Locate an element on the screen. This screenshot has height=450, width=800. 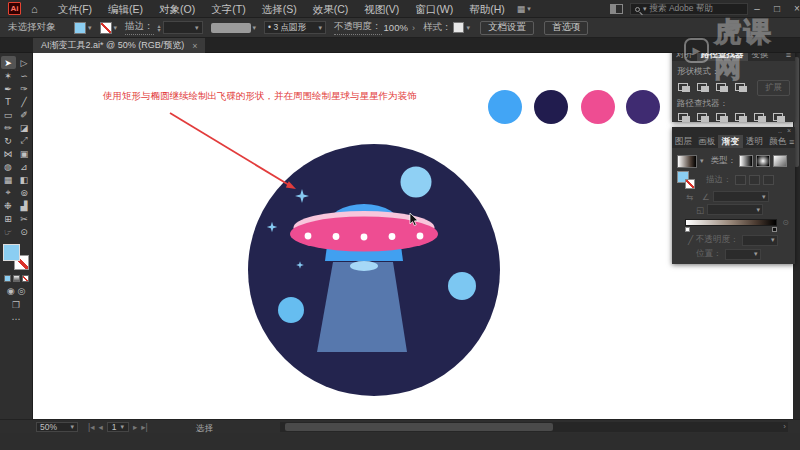
menu-file: 文件(F) is located at coordinates (75, 9).